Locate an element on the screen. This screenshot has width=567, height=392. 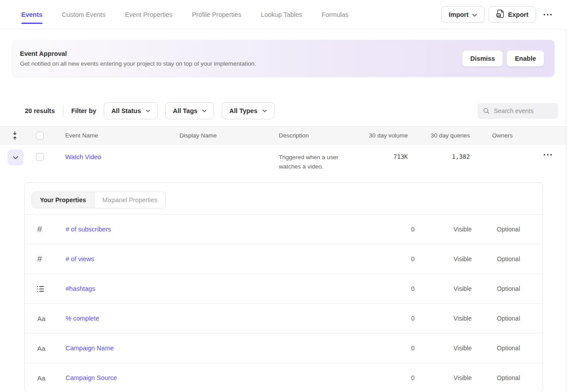
property-name-link: # of subscribers is located at coordinates (215, 229).